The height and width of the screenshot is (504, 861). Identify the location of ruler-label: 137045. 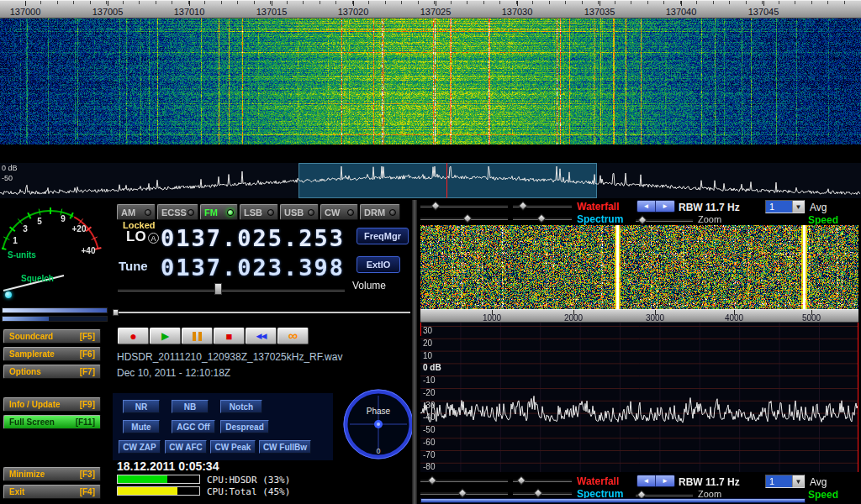
(763, 12).